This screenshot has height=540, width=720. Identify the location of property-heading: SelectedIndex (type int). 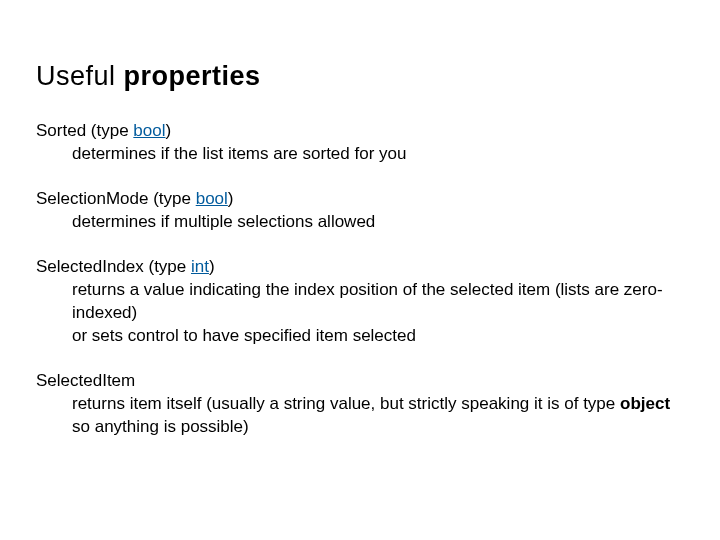
(360, 268).